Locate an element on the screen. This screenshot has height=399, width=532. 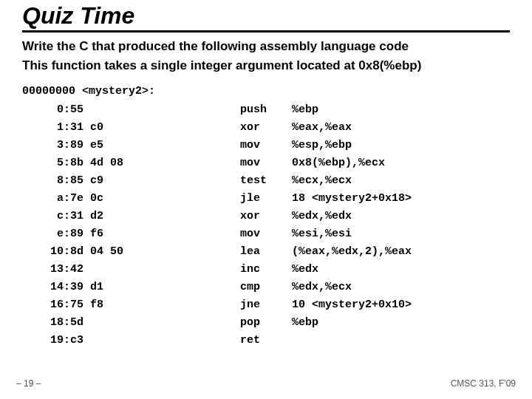
asm-addr: e: is located at coordinates (50, 234).